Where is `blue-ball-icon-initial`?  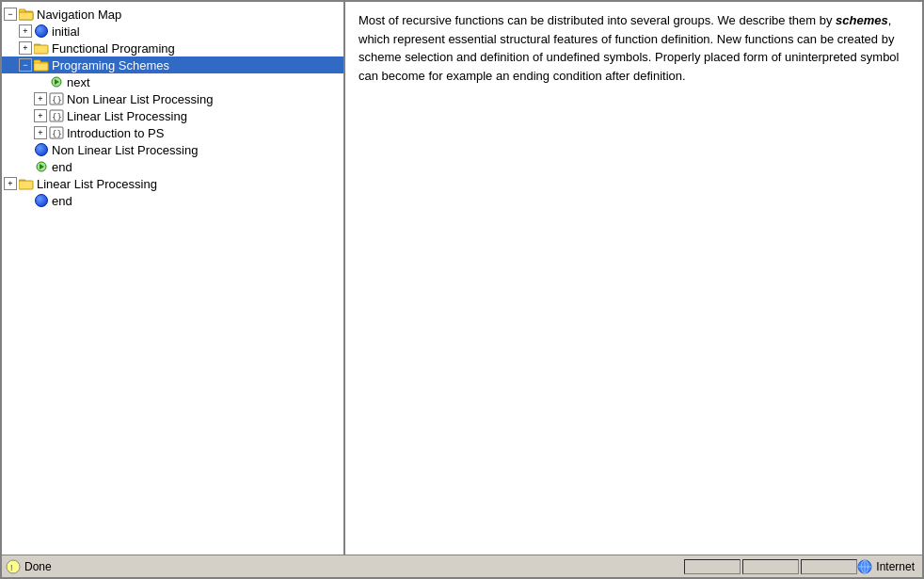 blue-ball-icon-initial is located at coordinates (41, 31).